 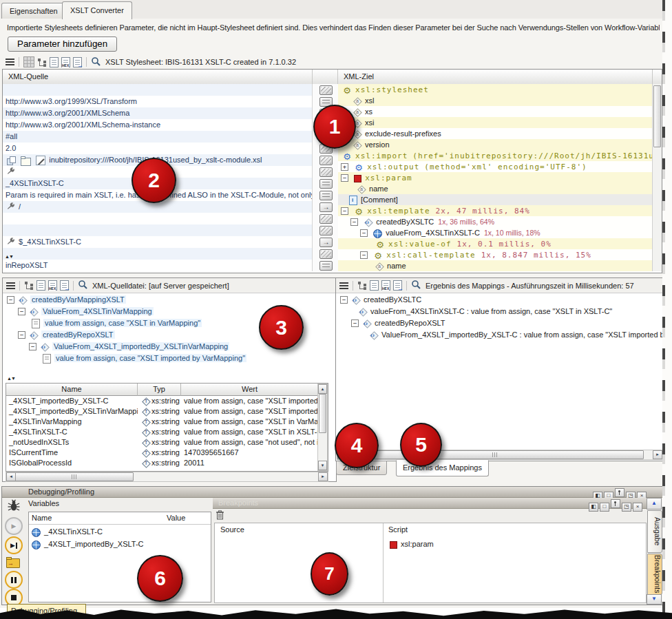 I want to click on xsl-tree-row: version, so click(x=495, y=145).